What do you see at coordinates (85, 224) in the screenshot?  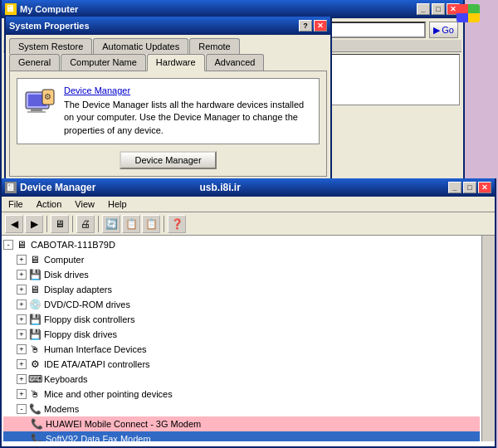 I see `toolbar-print-button: 🖨` at bounding box center [85, 224].